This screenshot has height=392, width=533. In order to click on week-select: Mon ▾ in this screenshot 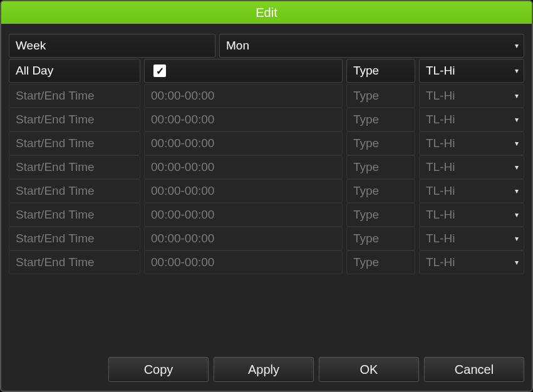, I will do `click(372, 46)`.